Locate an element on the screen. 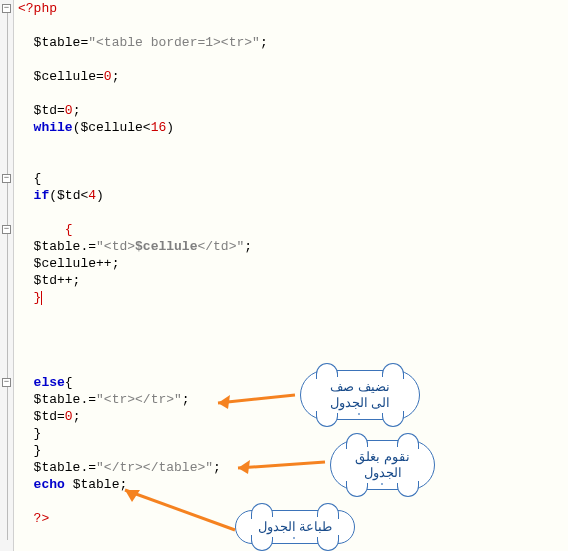  code-line: <?php is located at coordinates (293, 8).